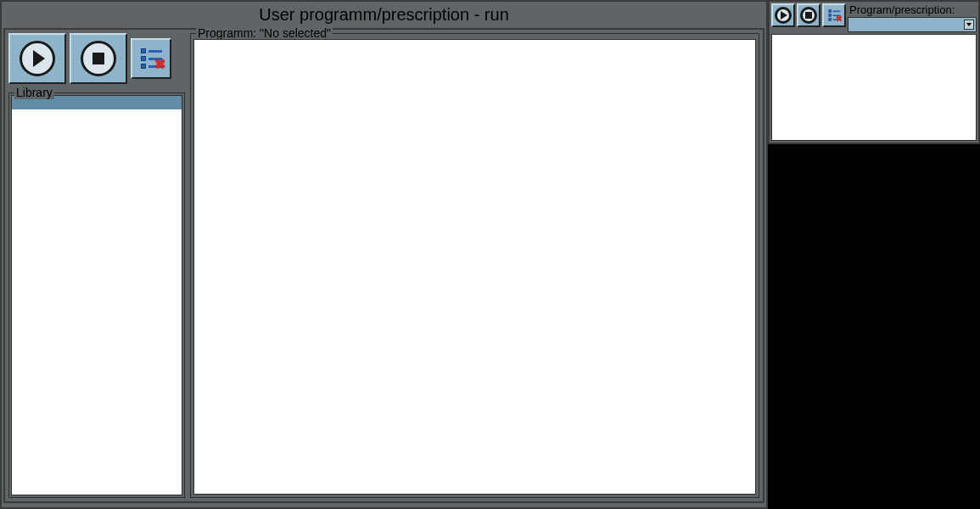  What do you see at coordinates (97, 59) in the screenshot?
I see `main-toolbar: ✖` at bounding box center [97, 59].